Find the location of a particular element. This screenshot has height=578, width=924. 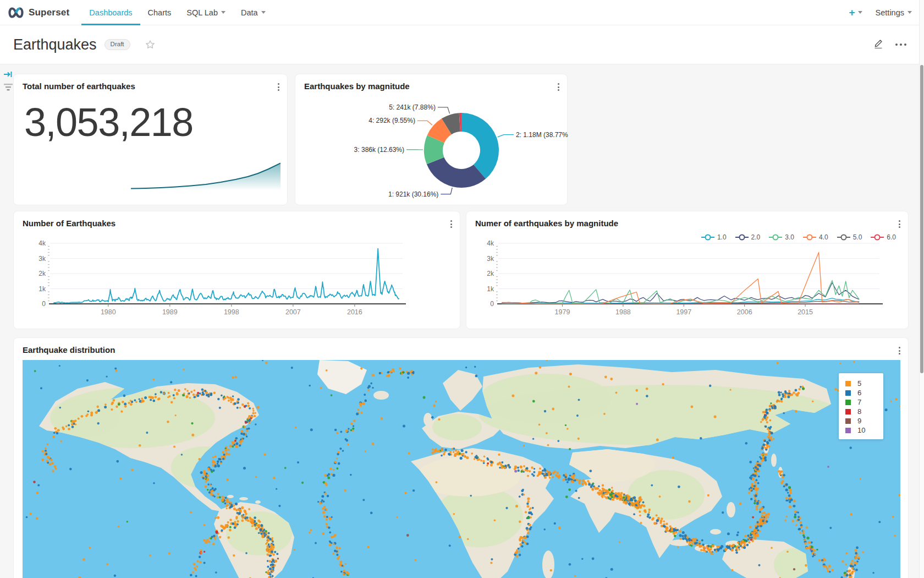

map-legend-item: 10 is located at coordinates (865, 430).